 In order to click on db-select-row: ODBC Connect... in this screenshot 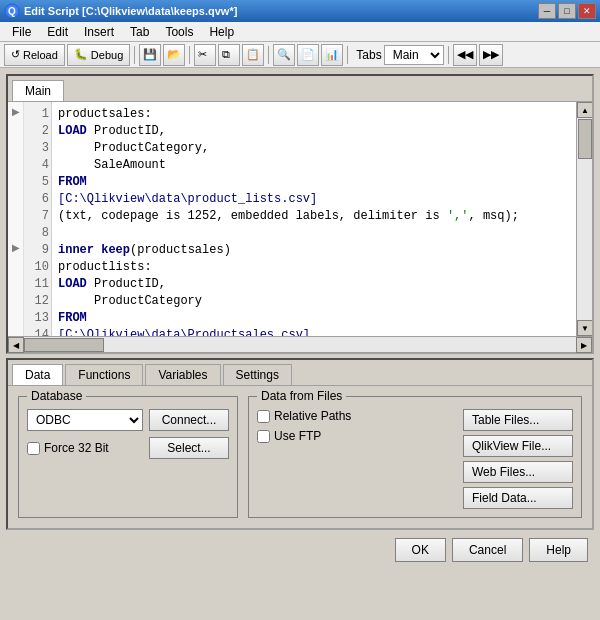, I will do `click(128, 420)`.